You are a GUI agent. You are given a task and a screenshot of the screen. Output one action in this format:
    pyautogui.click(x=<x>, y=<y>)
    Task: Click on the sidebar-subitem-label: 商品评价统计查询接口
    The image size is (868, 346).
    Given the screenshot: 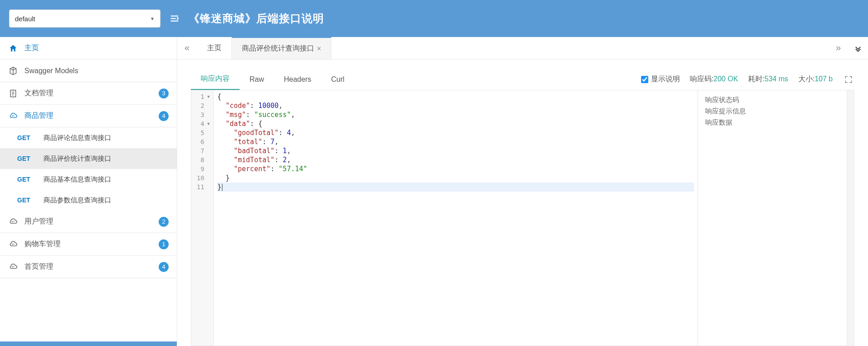 What is the action you would take?
    pyautogui.click(x=77, y=159)
    